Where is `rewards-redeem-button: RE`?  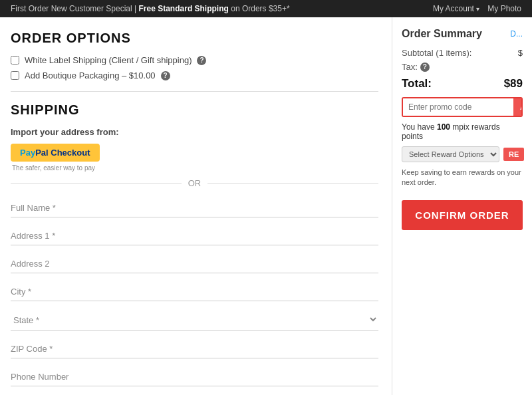
rewards-redeem-button: RE is located at coordinates (513, 154).